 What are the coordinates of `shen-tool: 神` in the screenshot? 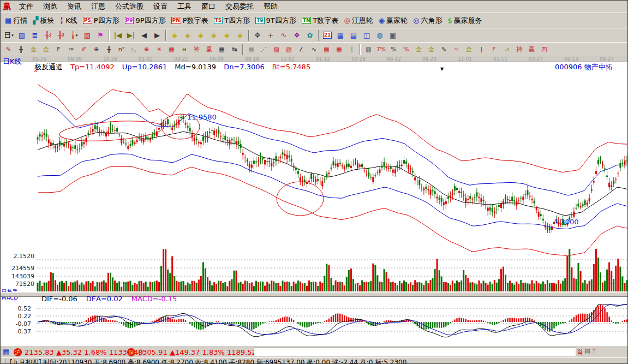 It's located at (196, 50).